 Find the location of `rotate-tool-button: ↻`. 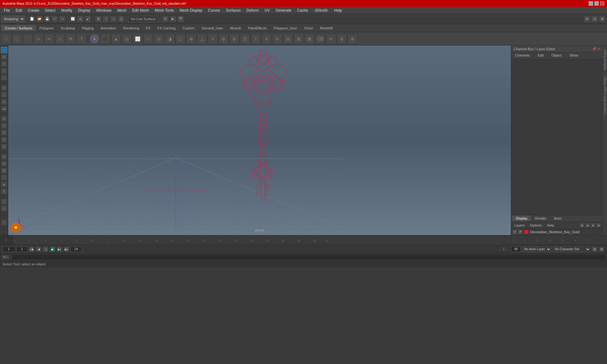

rotate-tool-button: ↻ is located at coordinates (4, 64).